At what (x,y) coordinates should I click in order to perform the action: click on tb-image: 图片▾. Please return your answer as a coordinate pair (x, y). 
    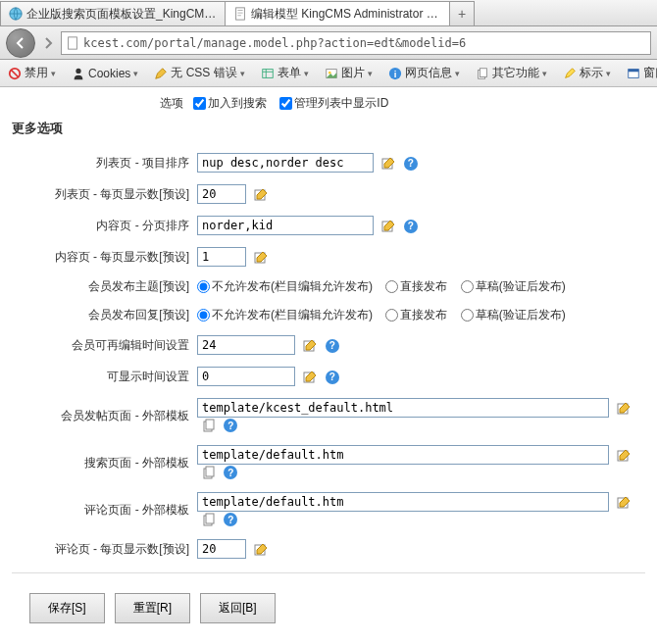
    Looking at the image, I should click on (349, 73).